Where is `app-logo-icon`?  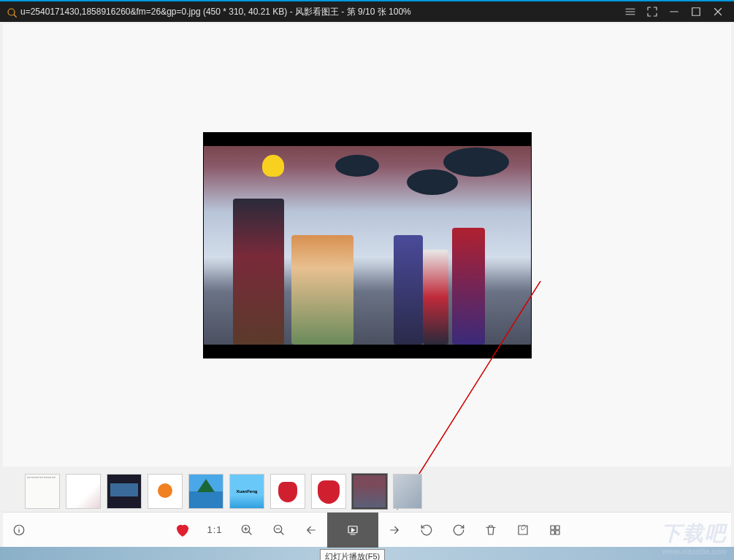 app-logo-icon is located at coordinates (11, 12).